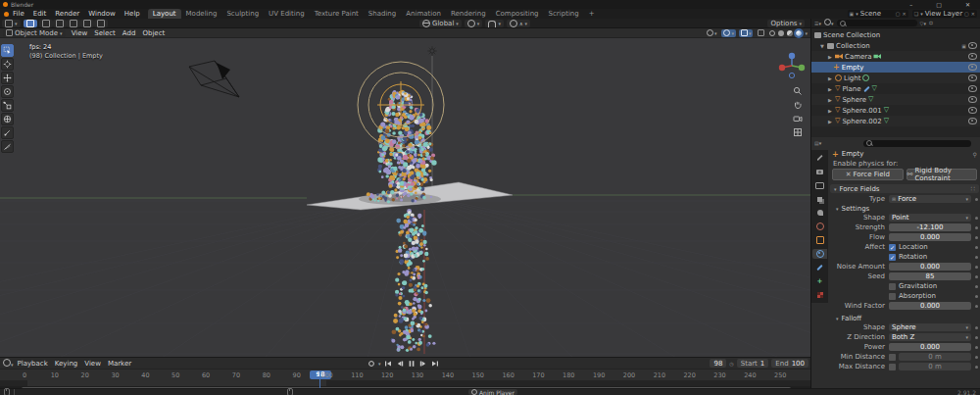  What do you see at coordinates (129, 33) in the screenshot?
I see `viewport-menu-item: Add` at bounding box center [129, 33].